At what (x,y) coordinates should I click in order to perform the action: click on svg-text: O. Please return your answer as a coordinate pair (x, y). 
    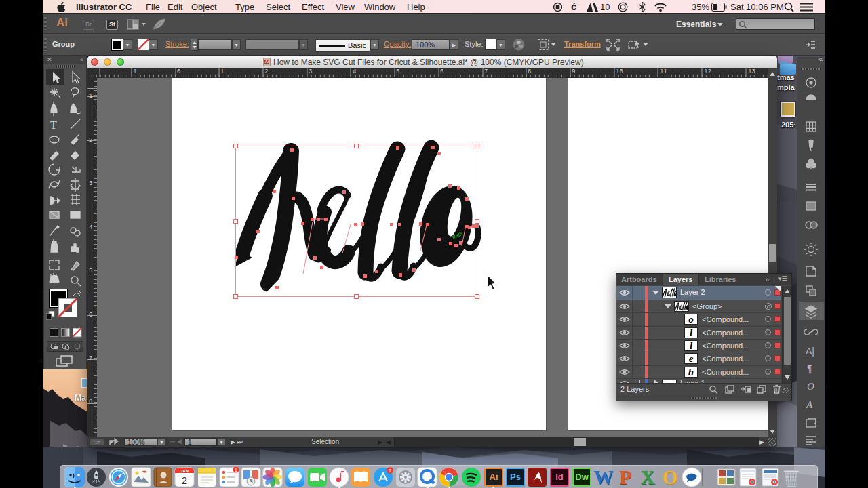
    Looking at the image, I should click on (811, 386).